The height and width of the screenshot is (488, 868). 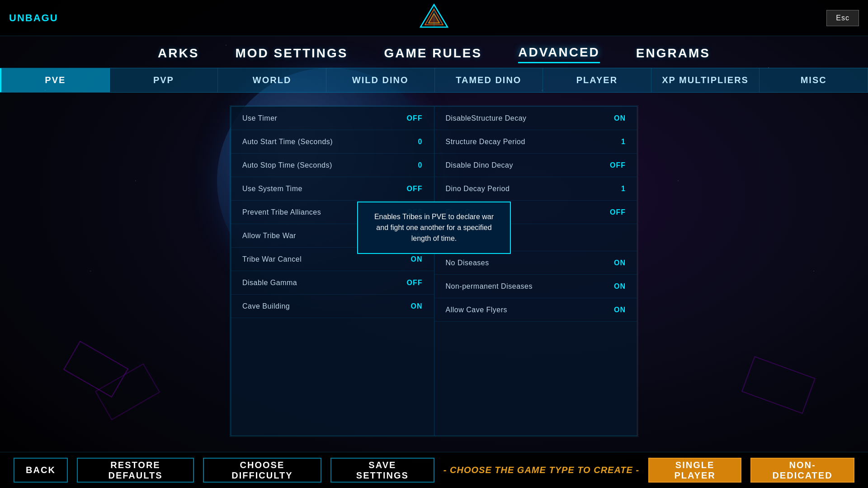 What do you see at coordinates (597, 80) in the screenshot?
I see `sub-nav-item-player: PLAYER` at bounding box center [597, 80].